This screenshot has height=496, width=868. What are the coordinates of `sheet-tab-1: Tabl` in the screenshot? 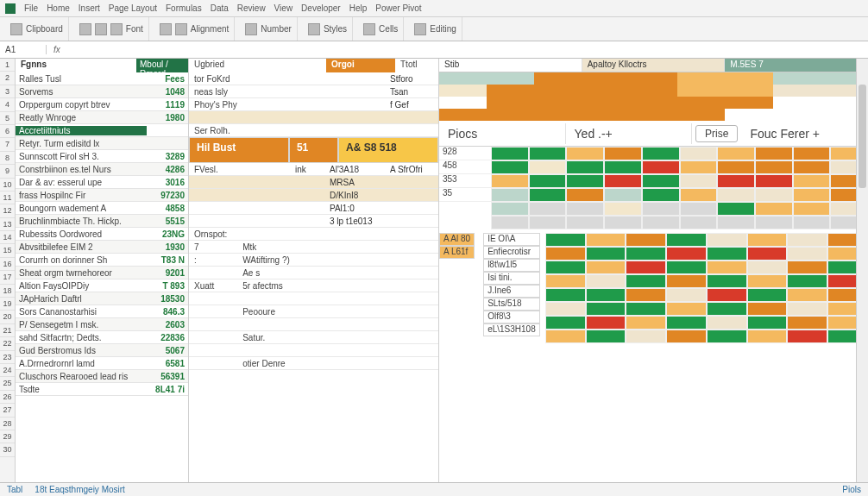 It's located at (15, 490).